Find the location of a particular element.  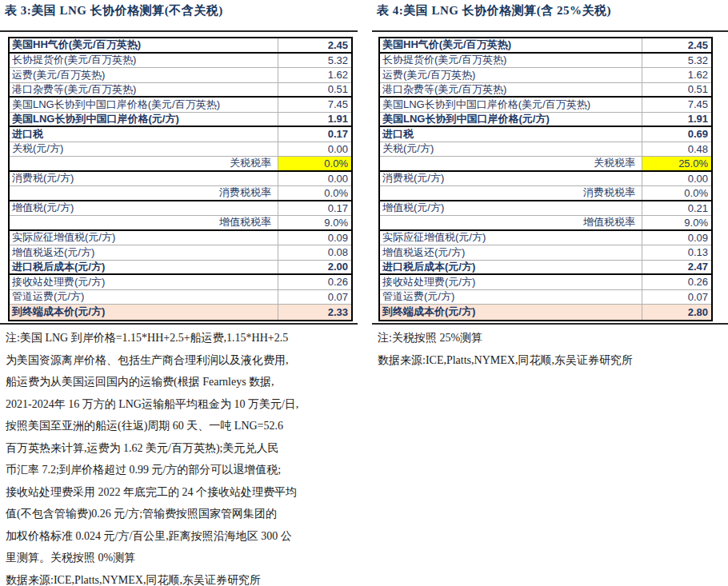

table3-bottom-rule is located at coordinates (179, 324).